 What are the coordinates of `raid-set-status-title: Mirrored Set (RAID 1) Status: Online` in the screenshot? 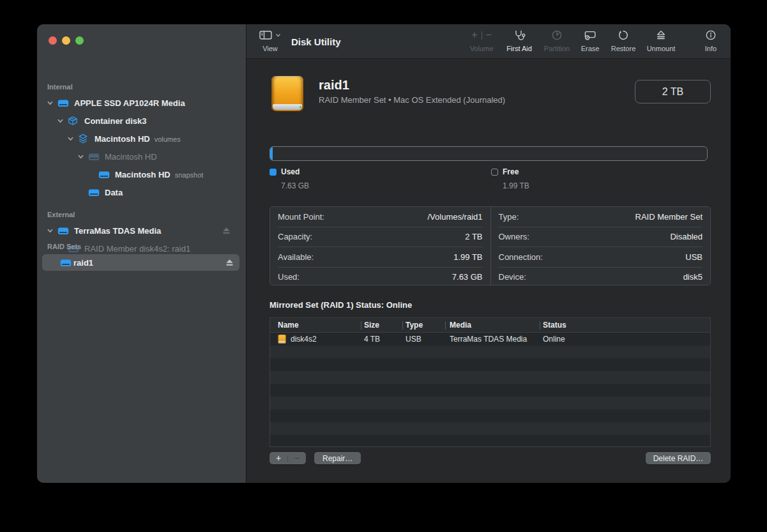 It's located at (341, 305).